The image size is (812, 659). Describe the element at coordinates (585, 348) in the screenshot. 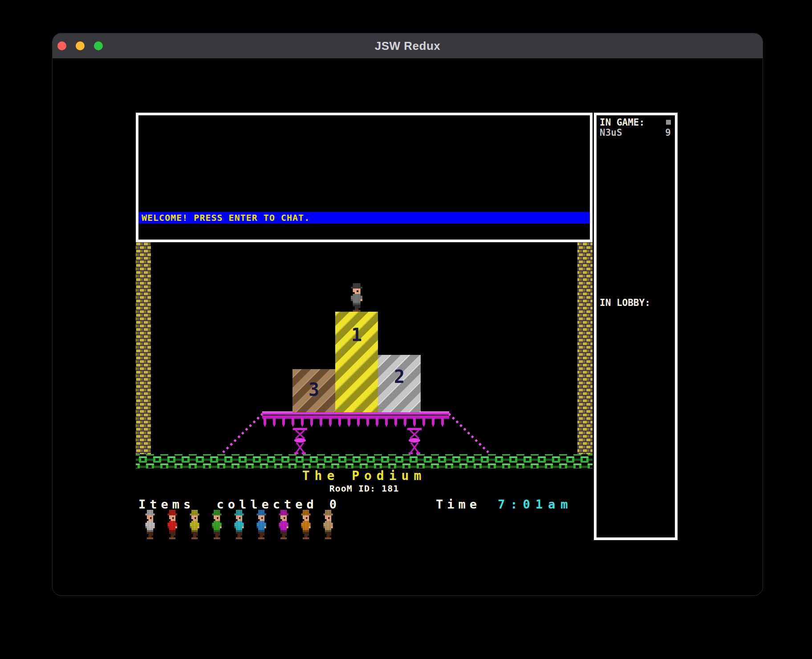

I see `right-wall` at that location.